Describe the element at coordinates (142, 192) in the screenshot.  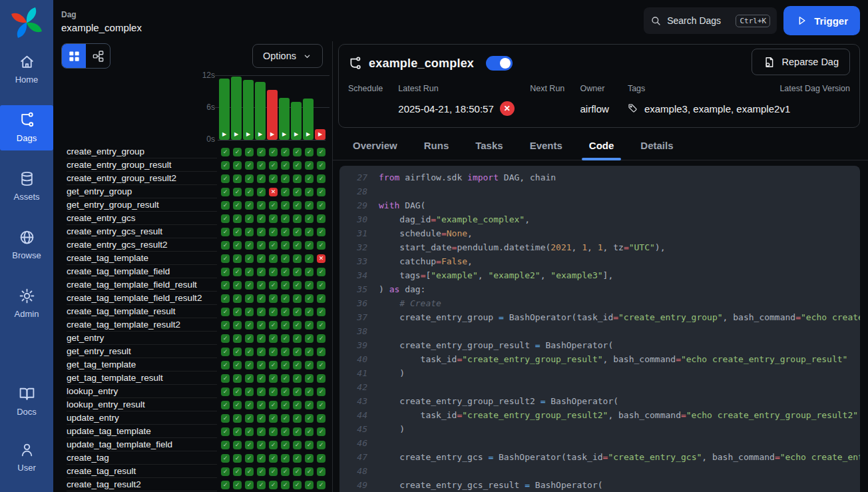
I see `task-name: get_entry_group` at that location.